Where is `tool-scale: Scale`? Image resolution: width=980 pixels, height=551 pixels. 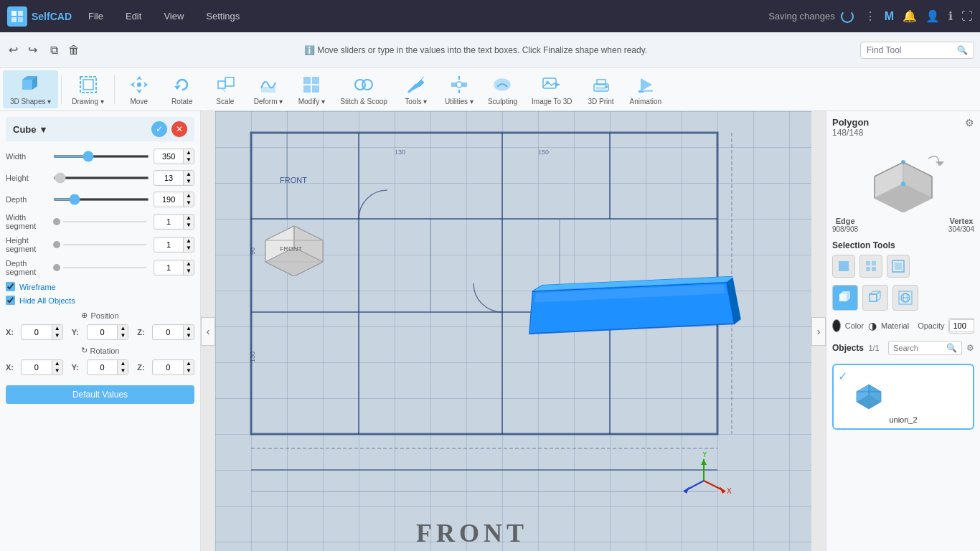 tool-scale: Scale is located at coordinates (225, 89).